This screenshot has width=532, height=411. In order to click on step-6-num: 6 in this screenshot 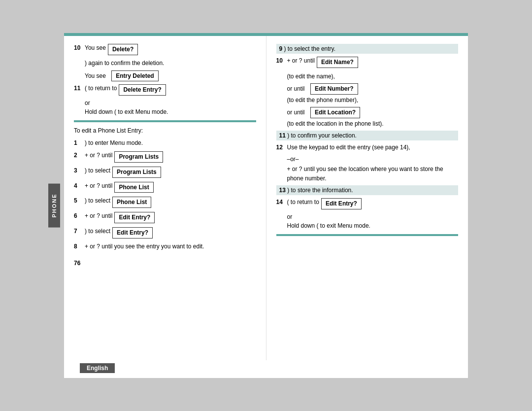, I will do `click(79, 216)`.